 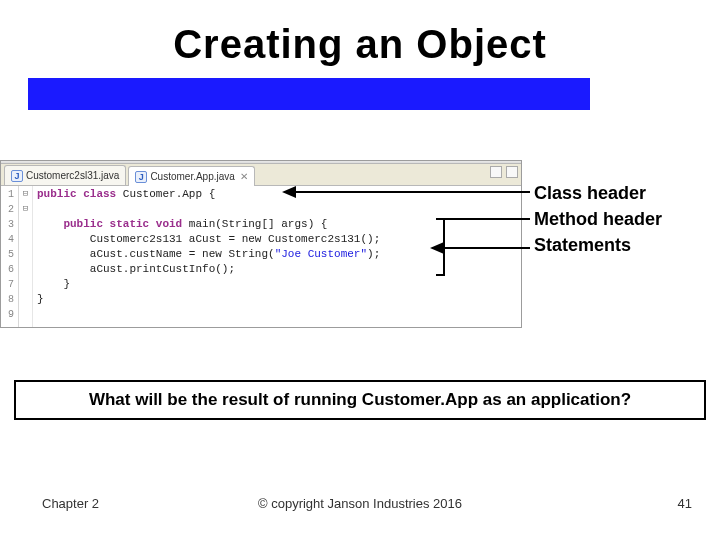 I want to click on label-statements: Statements, so click(x=626, y=245).